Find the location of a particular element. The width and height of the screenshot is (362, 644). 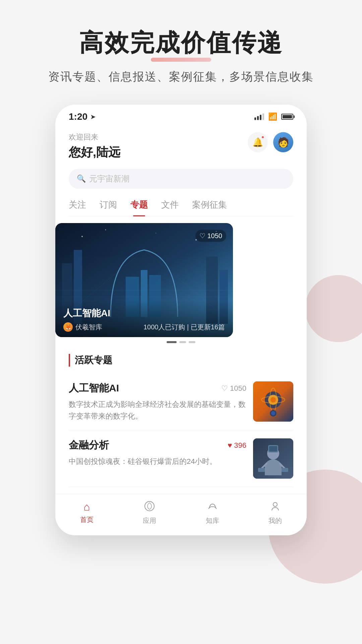

app-main: 欢迎回来 您好,陆远 🔔 🧑 🔍 元宇宙新潮 is located at coordinates (181, 171).